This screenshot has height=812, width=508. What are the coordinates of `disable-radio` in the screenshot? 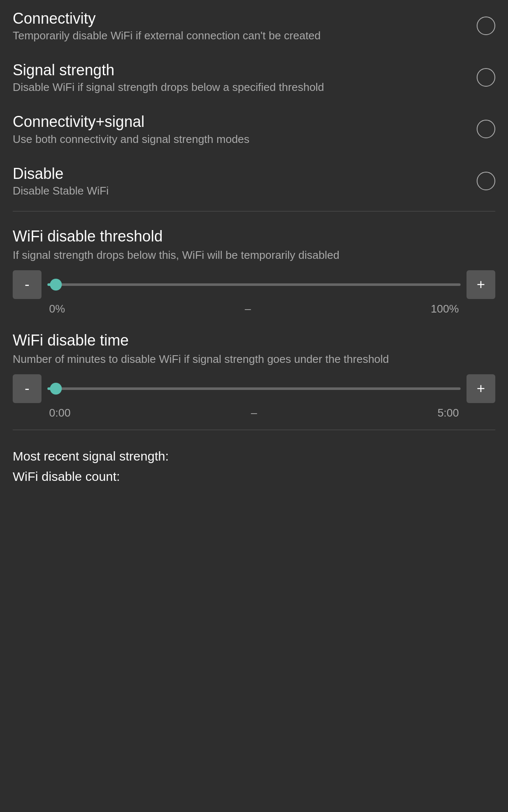 It's located at (486, 181).